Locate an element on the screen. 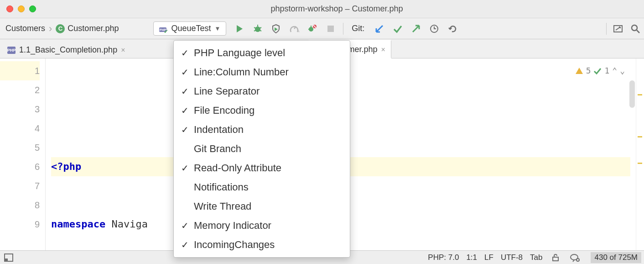 Image resolution: width=644 pixels, height=264 pixels. window-controls is located at coordinates (21, 9).